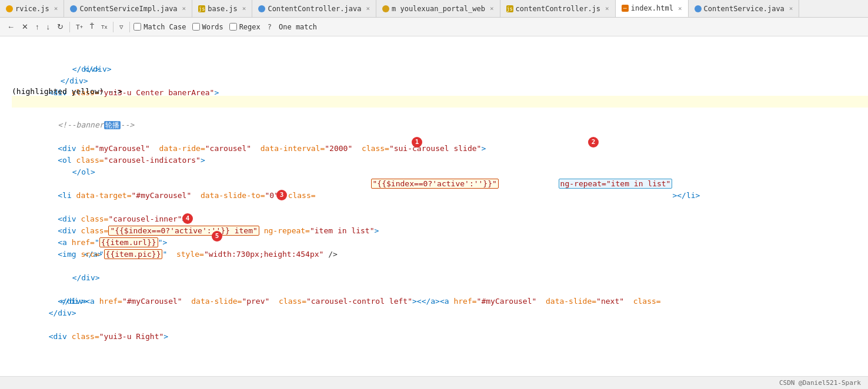 This screenshot has width=868, height=389. I want to click on status-text: CSDN @Daniel521-Spark, so click(820, 383).